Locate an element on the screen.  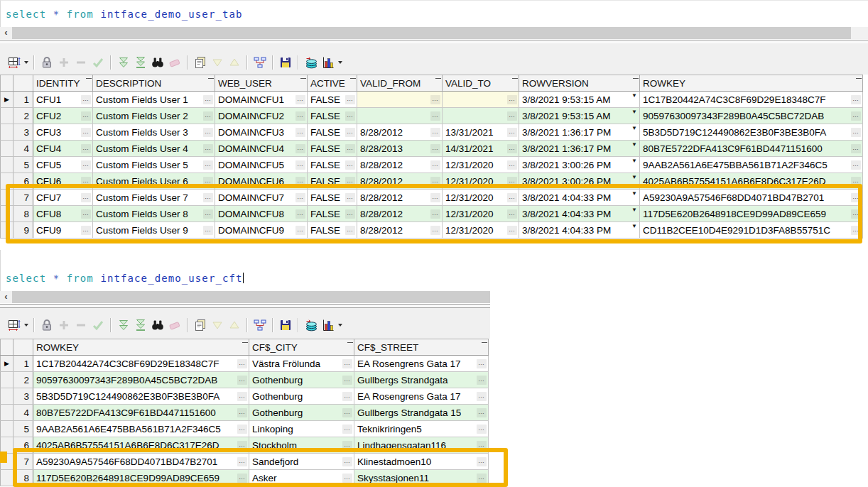
query-plan-button is located at coordinates (260, 325).